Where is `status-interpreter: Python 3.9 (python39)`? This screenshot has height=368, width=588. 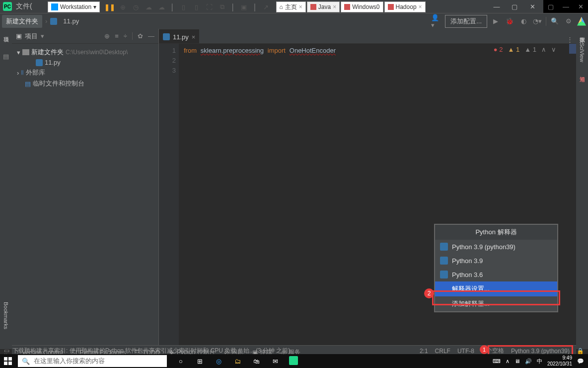
status-interpreter: Python 3.9 (python39) is located at coordinates (540, 351).